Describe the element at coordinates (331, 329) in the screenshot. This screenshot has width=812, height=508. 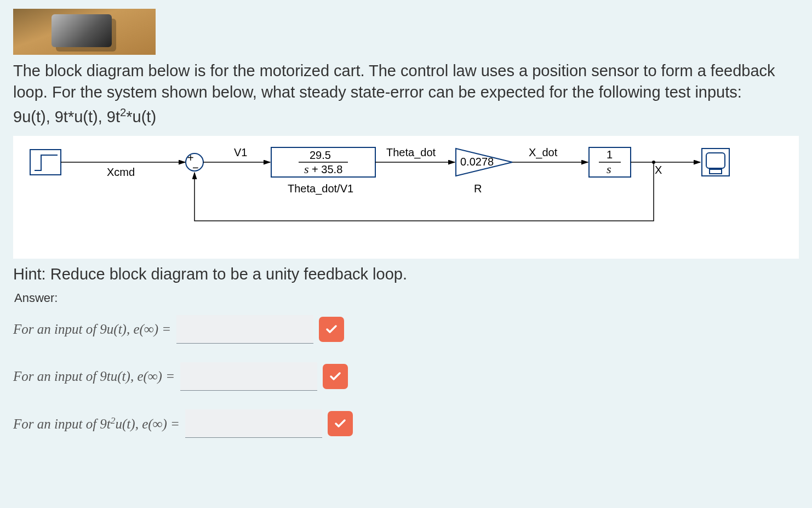
I see `q1-check-button` at that location.